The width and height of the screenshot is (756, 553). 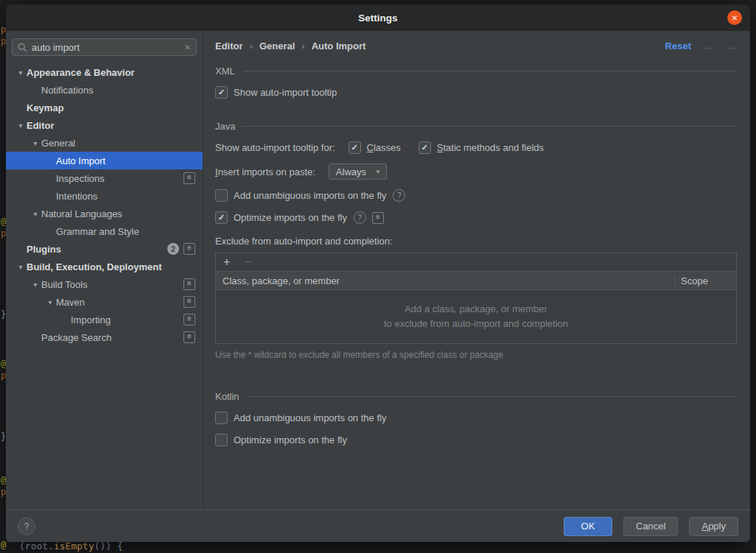 What do you see at coordinates (476, 440) in the screenshot?
I see `checkbox-optimize-imports-kotlin: Optimize imports on the fly` at bounding box center [476, 440].